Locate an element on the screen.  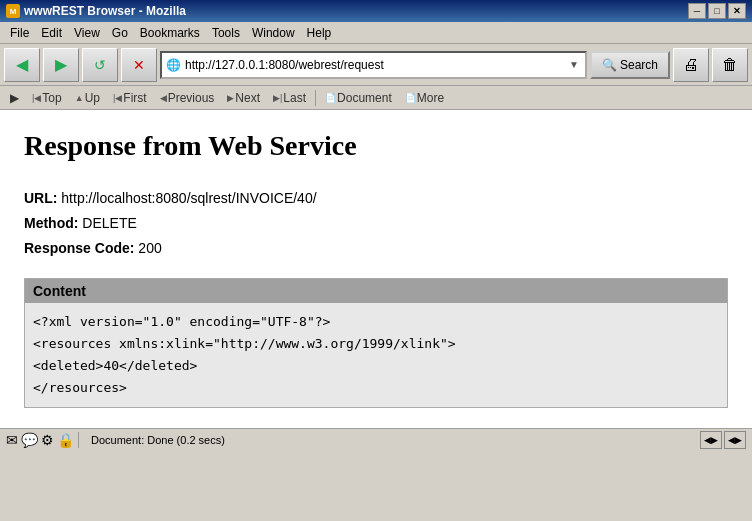
forward-arrow-icon: ▶ is located at coordinates (61, 65).